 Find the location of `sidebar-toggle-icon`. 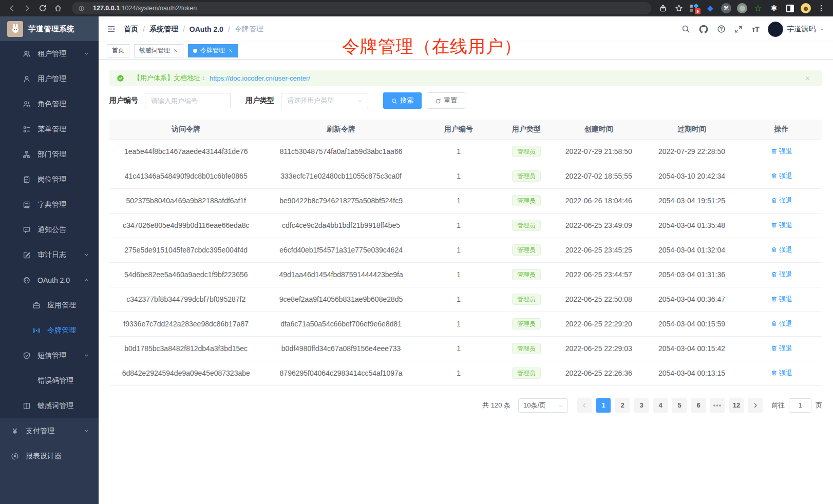

sidebar-toggle-icon is located at coordinates (111, 29).